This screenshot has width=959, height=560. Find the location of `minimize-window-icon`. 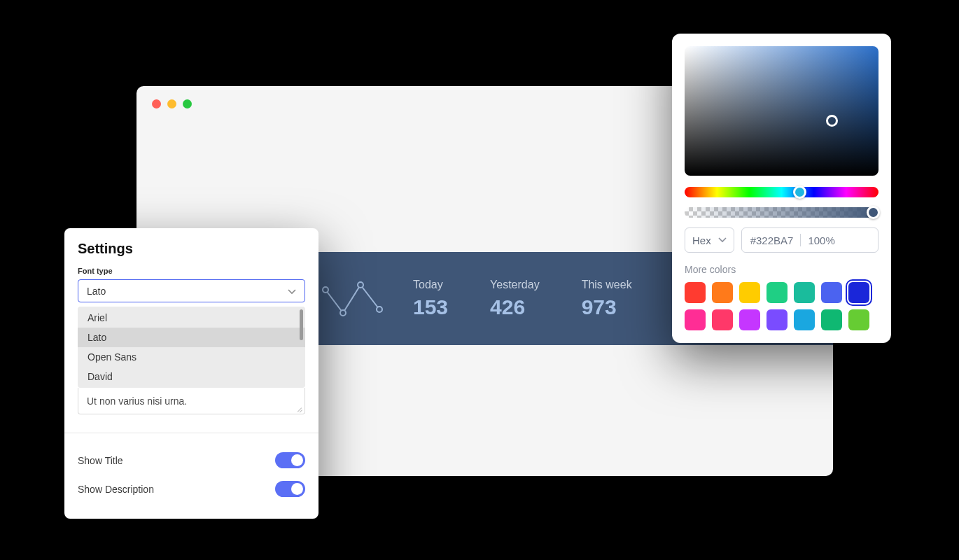

minimize-window-icon is located at coordinates (172, 104).